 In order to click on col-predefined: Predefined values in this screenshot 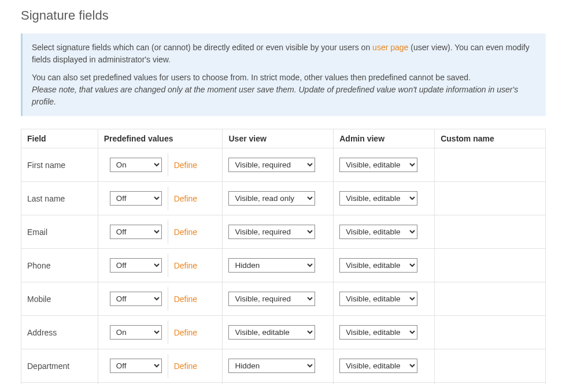, I will do `click(160, 139)`.